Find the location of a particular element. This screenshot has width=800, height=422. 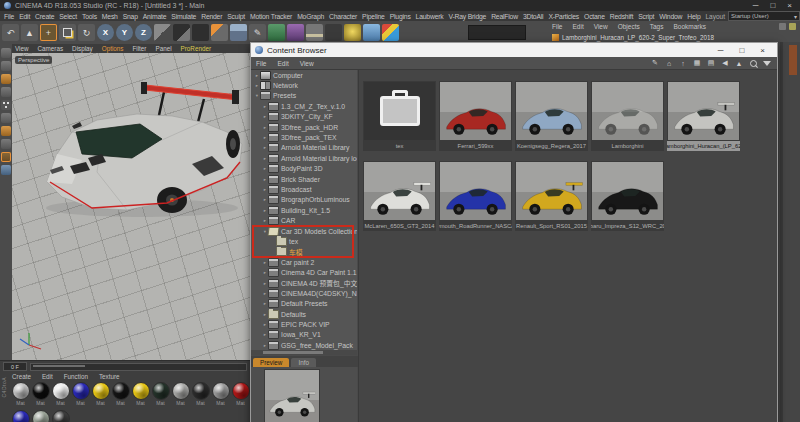

menu-item-snap: Snap is located at coordinates (130, 16).